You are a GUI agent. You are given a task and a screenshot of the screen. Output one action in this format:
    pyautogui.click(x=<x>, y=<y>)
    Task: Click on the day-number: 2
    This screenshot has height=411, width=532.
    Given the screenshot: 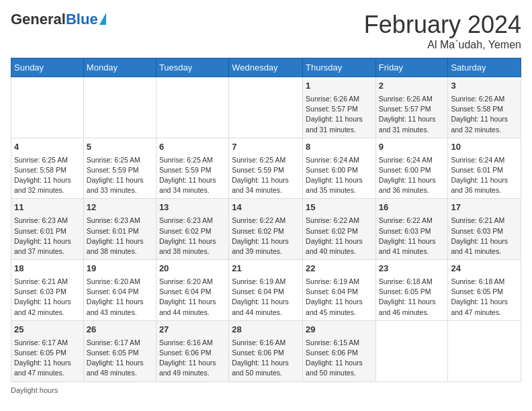 What is the action you would take?
    pyautogui.click(x=412, y=86)
    